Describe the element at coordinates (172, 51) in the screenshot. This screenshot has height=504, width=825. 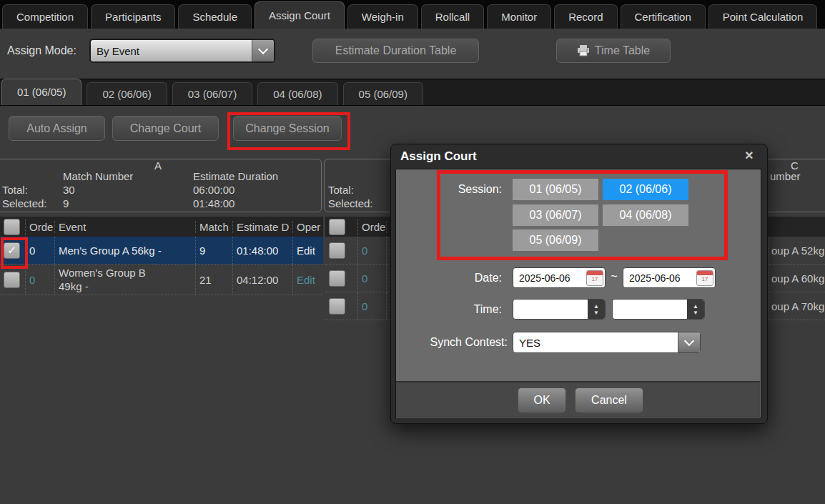
I see `assign-mode-value: By Event` at that location.